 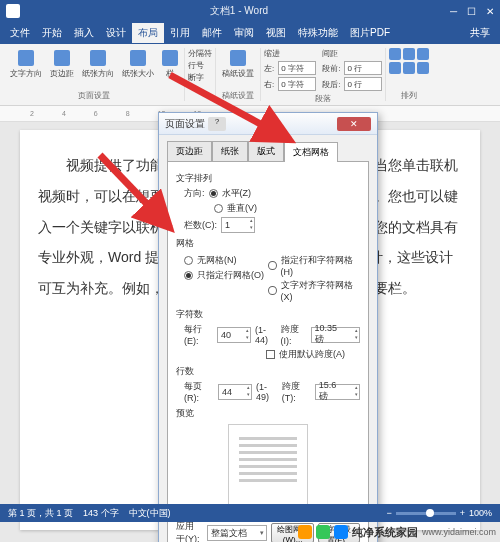 What do you see at coordinates (116, 33) in the screenshot?
I see `tab-design: 设计` at bounding box center [116, 33].